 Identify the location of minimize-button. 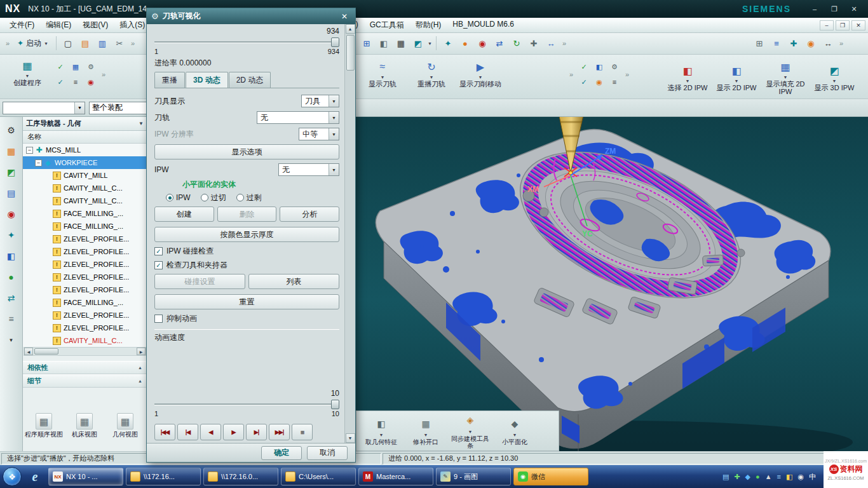
(815, 9).